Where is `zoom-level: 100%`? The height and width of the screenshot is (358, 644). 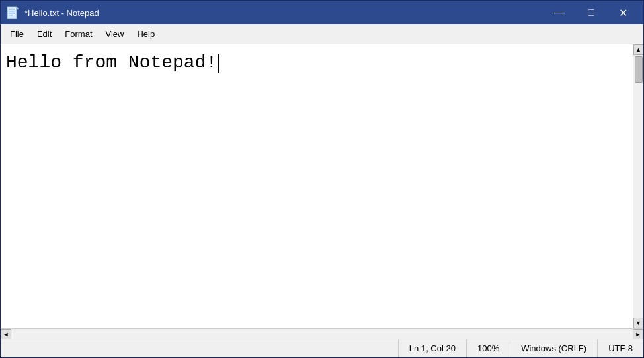 zoom-level: 100% is located at coordinates (488, 348).